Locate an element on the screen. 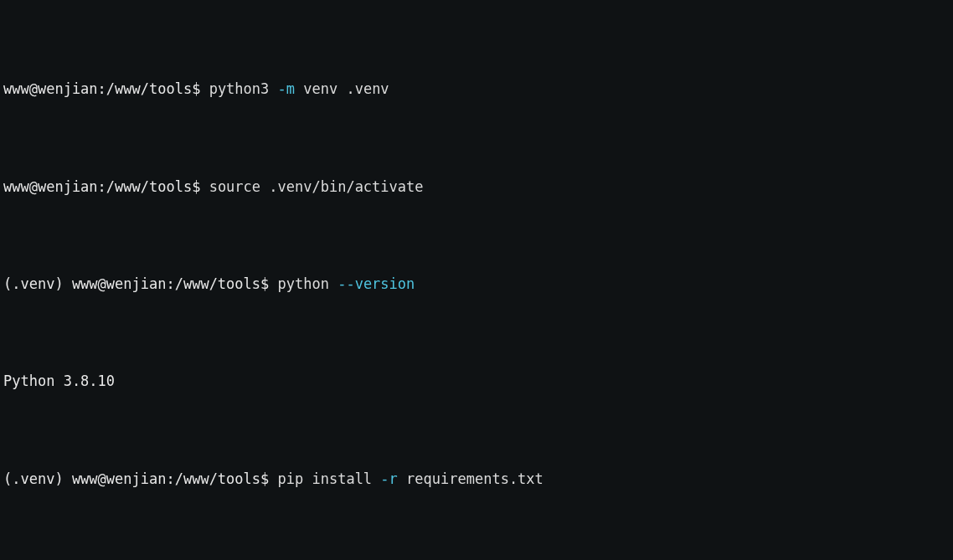 Image resolution: width=953 pixels, height=560 pixels. cmd-rest: requirements.txt is located at coordinates (471, 479).